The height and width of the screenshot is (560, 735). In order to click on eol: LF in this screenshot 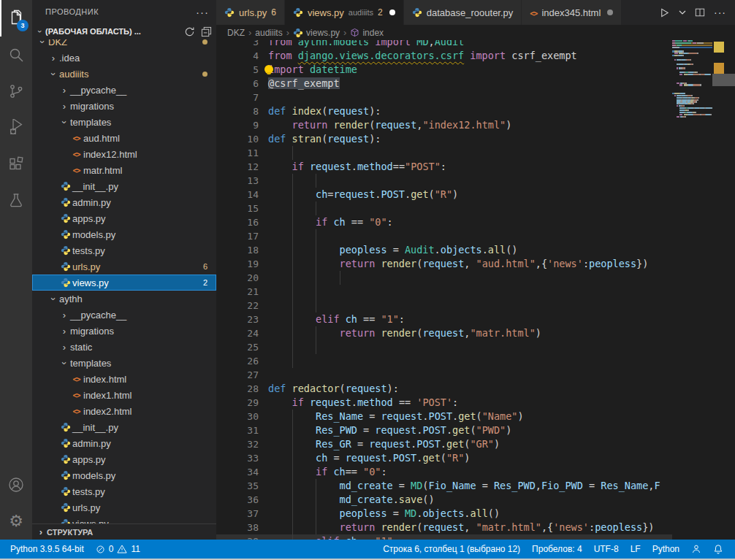, I will do `click(636, 549)`.